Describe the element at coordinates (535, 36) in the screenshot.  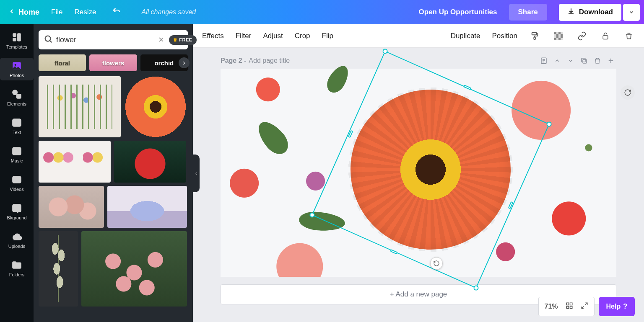
I see `paint-roller-icon` at that location.